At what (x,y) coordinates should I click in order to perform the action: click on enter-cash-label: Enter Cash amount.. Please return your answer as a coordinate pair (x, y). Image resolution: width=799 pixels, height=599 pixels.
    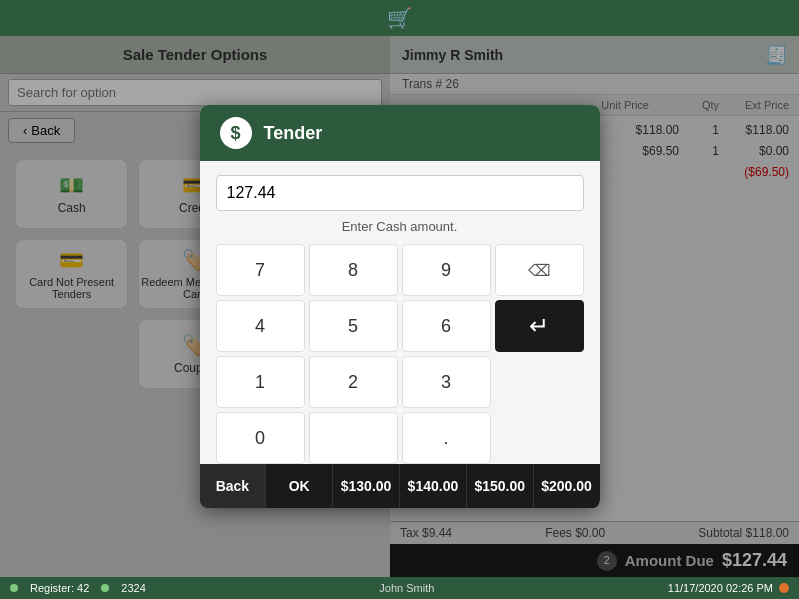
    Looking at the image, I should click on (400, 226).